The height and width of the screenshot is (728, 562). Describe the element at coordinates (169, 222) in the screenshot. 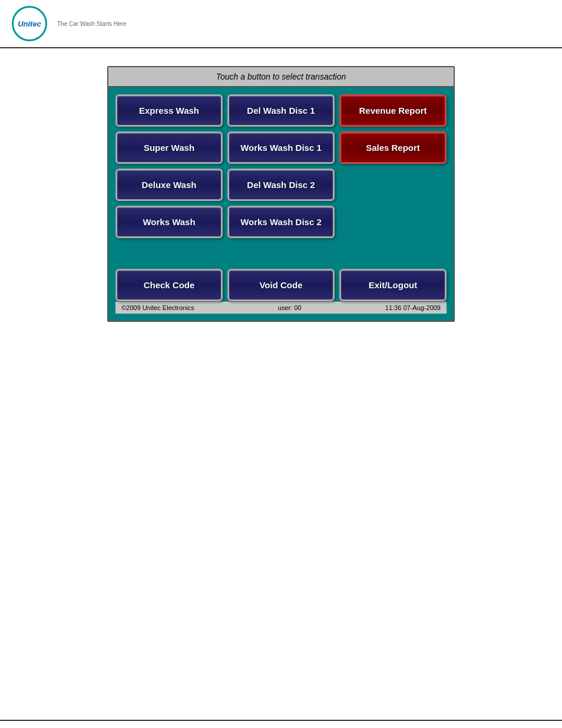

I see `works-wash-button: Works Wash` at that location.